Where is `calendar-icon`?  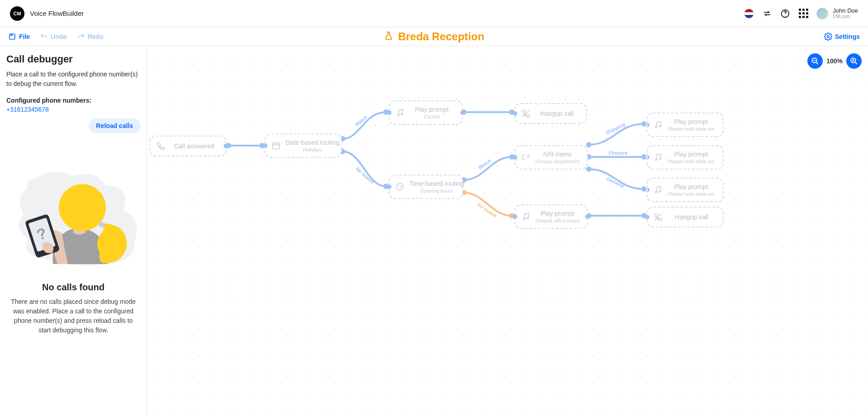
calendar-icon is located at coordinates (276, 146).